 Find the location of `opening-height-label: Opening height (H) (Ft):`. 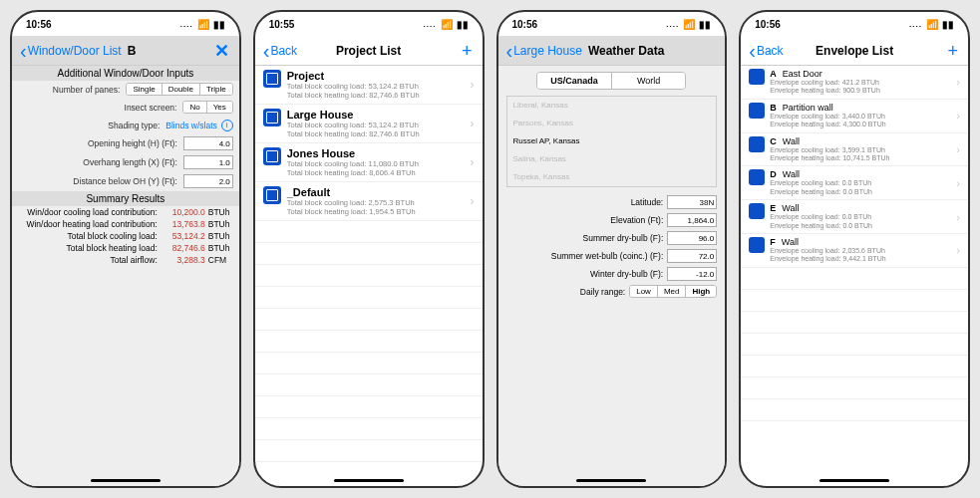

opening-height-label: Opening height (H) (Ft): is located at coordinates (101, 143).